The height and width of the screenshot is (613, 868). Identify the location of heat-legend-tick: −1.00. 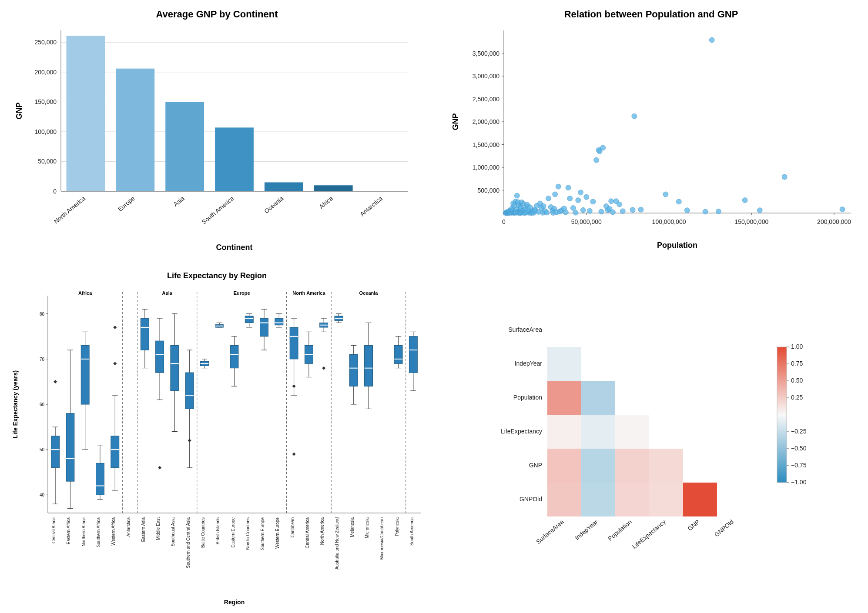
(799, 482).